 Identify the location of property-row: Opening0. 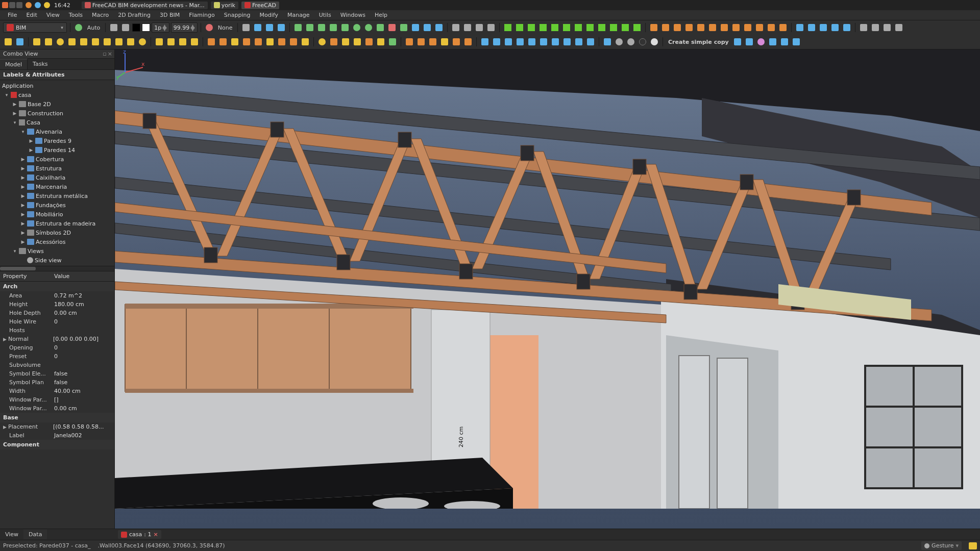
(57, 348).